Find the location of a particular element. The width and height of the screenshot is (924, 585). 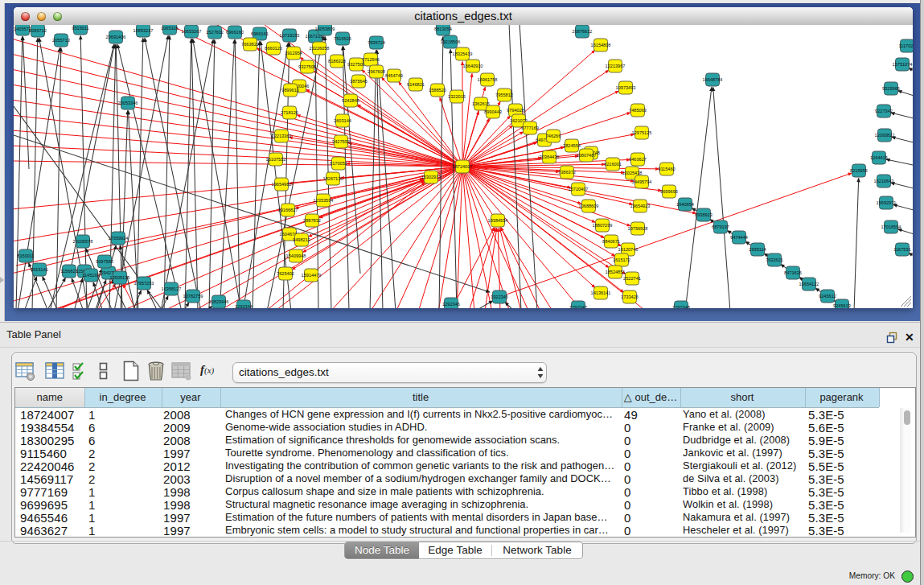

svg-text: 7835724 is located at coordinates (376, 43).